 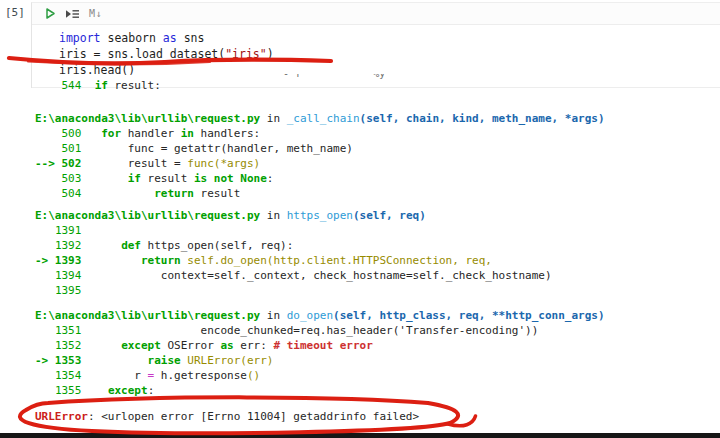 What do you see at coordinates (50, 14) in the screenshot?
I see `run-cell-button` at bounding box center [50, 14].